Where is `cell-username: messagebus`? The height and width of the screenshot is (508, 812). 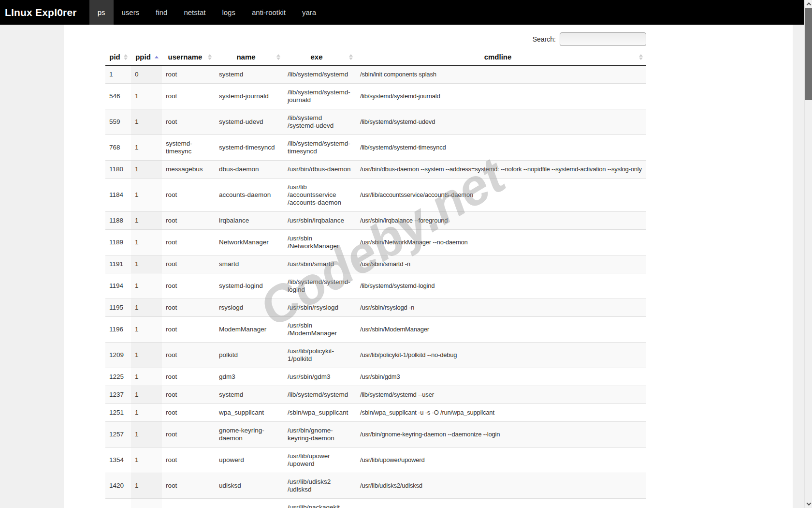
cell-username: messagebus is located at coordinates (188, 169).